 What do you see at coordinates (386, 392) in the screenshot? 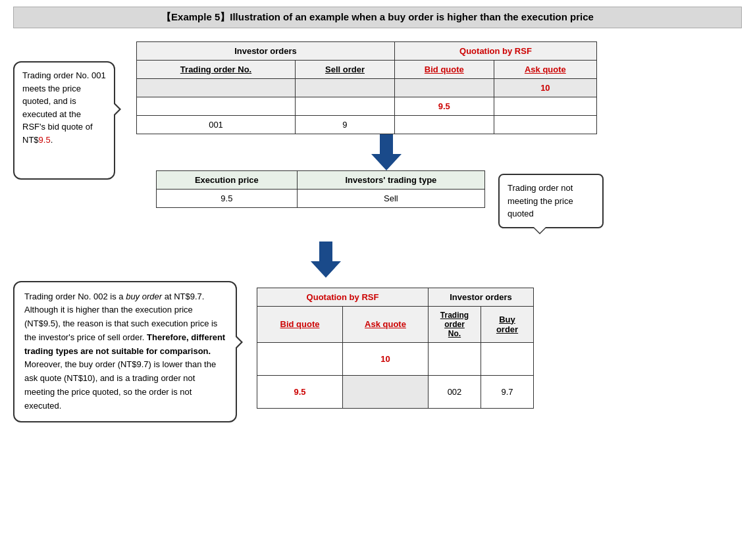
I see `bottom-row2-ask` at bounding box center [386, 392].